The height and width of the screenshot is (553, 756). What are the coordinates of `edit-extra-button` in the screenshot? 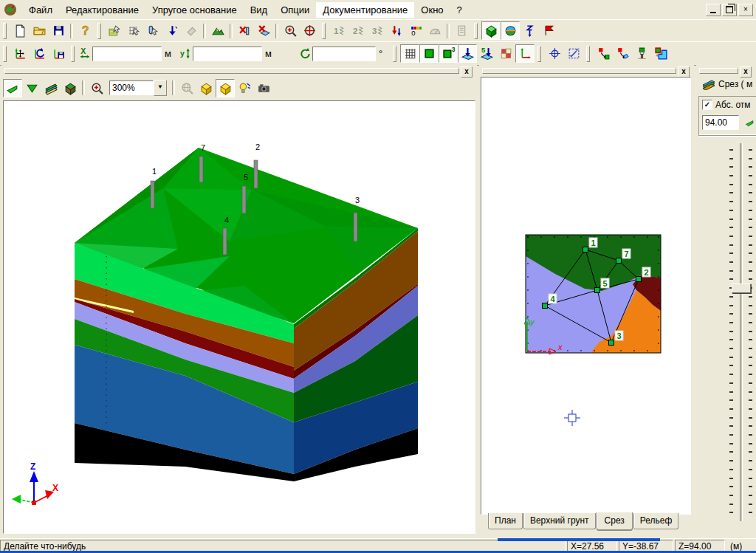 It's located at (191, 31).